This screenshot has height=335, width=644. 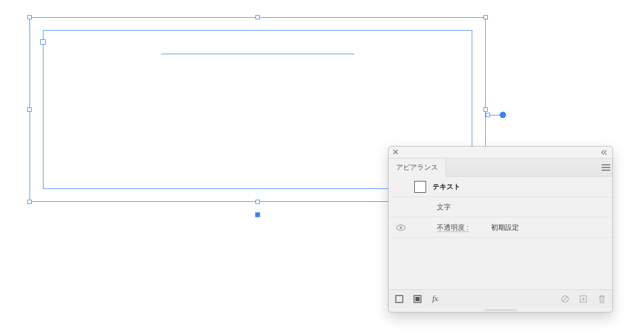 What do you see at coordinates (30, 17) in the screenshot?
I see `handle-top-left` at bounding box center [30, 17].